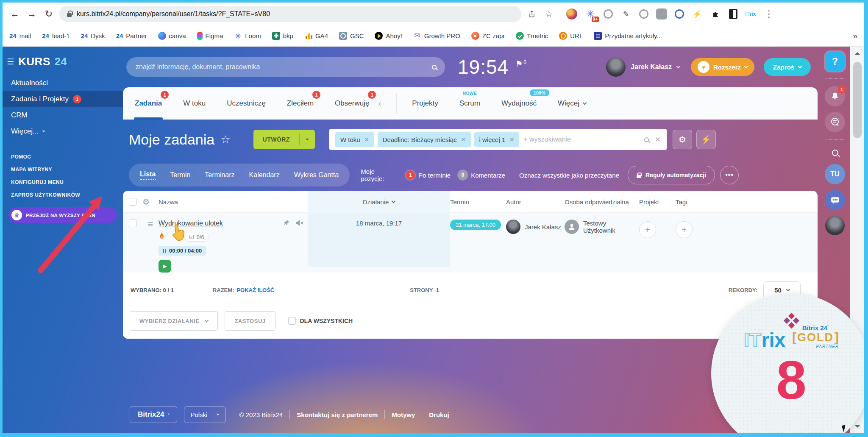 This screenshot has height=437, width=868. Describe the element at coordinates (403, 415) in the screenshot. I see `themes-link: Motywy` at that location.